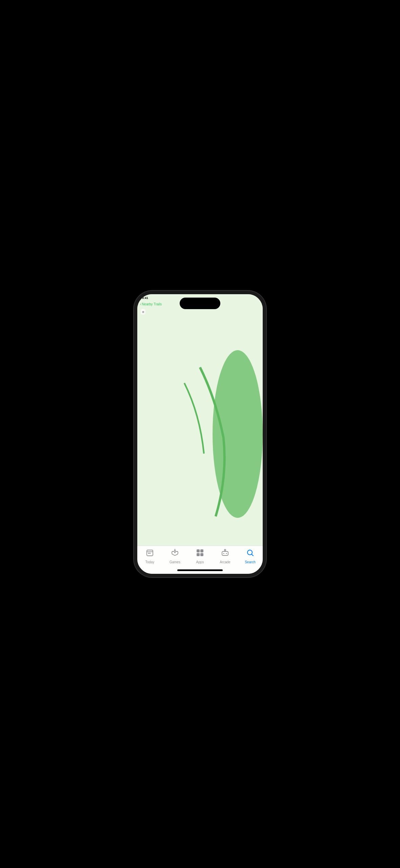 The image size is (400, 868). Describe the element at coordinates (175, 562) in the screenshot. I see `tab-games-label: Games` at that location.